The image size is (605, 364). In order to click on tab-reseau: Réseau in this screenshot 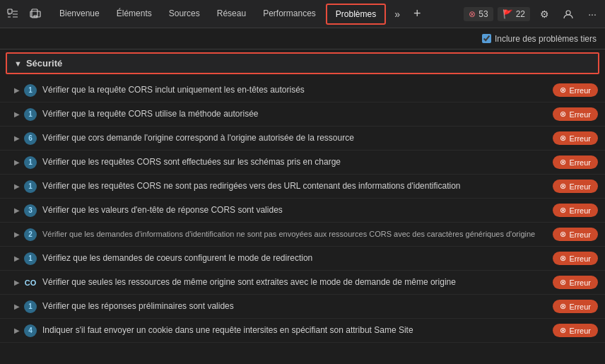, I will do `click(232, 14)`.